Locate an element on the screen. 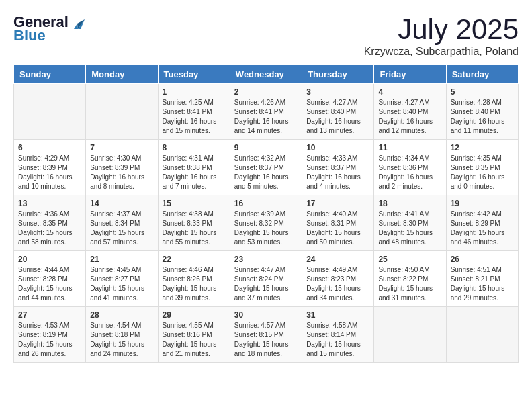 The width and height of the screenshot is (532, 411). calendar-cell: 9Sunrise: 4:32 AM Sunset: 8:37 PM Daylig… is located at coordinates (266, 168).